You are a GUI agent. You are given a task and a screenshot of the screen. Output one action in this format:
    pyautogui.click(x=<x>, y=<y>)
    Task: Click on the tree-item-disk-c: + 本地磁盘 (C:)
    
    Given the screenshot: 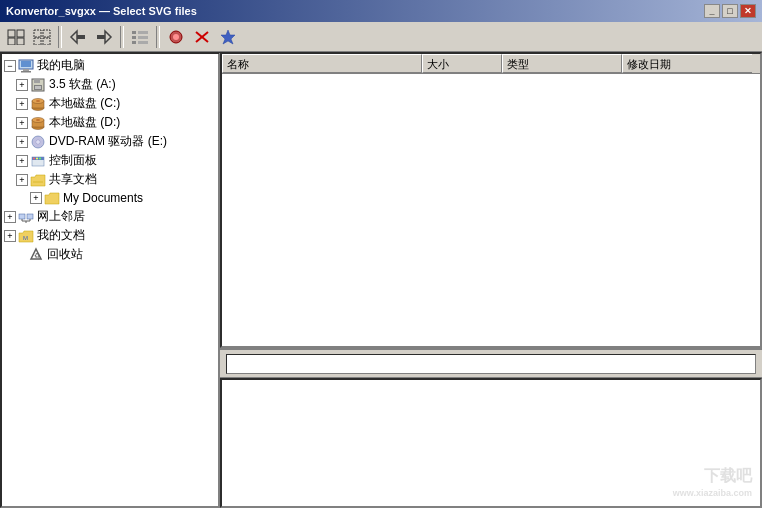 What is the action you would take?
    pyautogui.click(x=110, y=104)
    